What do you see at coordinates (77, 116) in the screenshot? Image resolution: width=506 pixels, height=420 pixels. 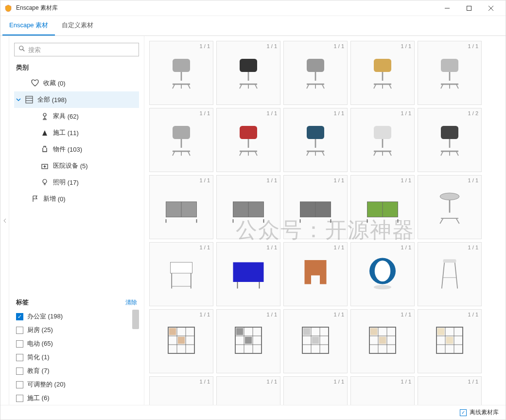 I see `category-furniture: 家具 (62)` at bounding box center [77, 116].